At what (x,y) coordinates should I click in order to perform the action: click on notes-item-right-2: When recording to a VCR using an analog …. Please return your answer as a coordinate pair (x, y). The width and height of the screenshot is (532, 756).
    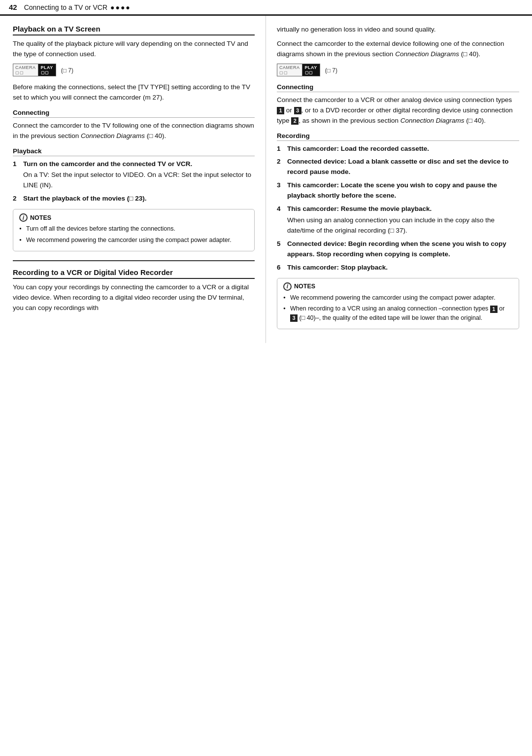
    Looking at the image, I should click on (398, 313).